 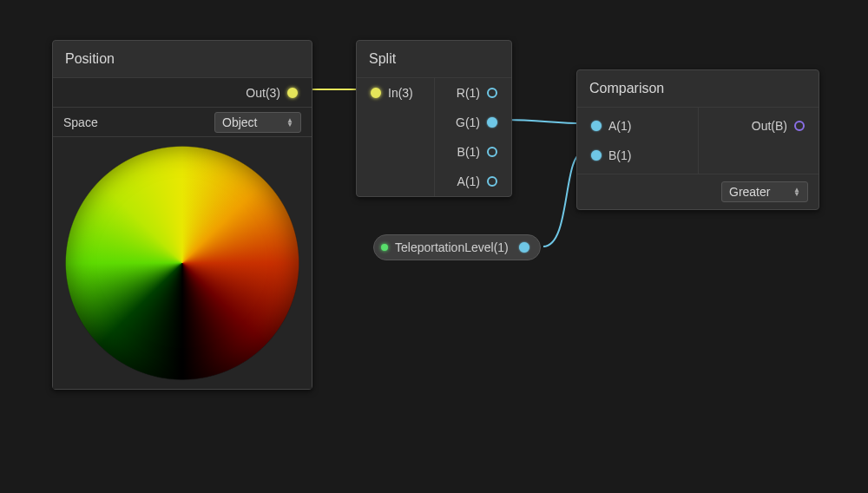 What do you see at coordinates (750, 192) in the screenshot?
I see `comparison-mode-value: Greater` at bounding box center [750, 192].